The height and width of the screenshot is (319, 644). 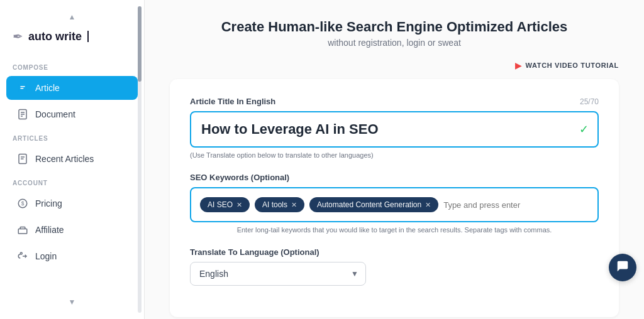 I want to click on sidebar-item-login: Login, so click(x=72, y=256).